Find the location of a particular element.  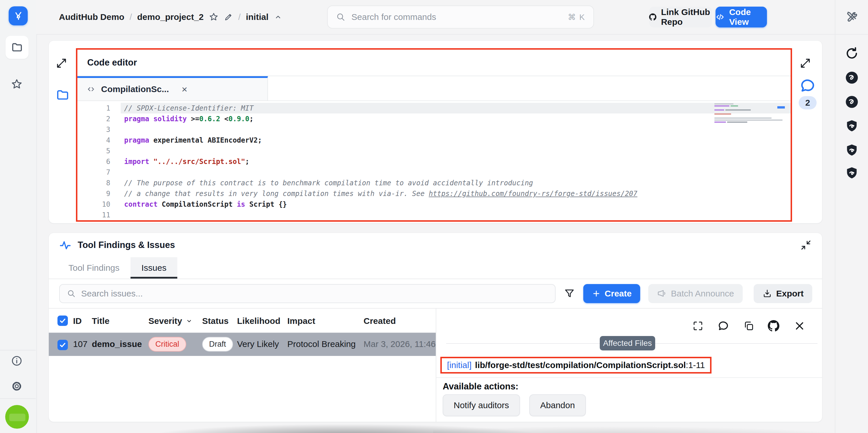

detail-toolbar is located at coordinates (629, 327).